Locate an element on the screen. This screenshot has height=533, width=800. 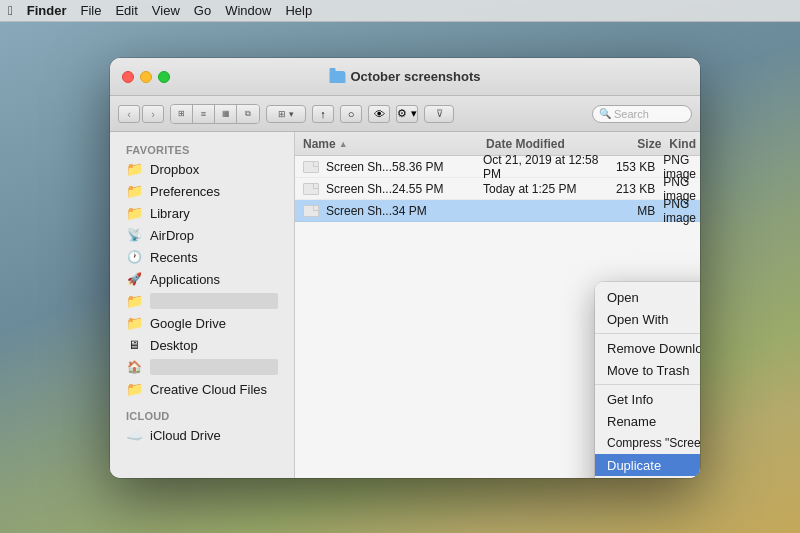
menu-view: View is located at coordinates (166, 10).